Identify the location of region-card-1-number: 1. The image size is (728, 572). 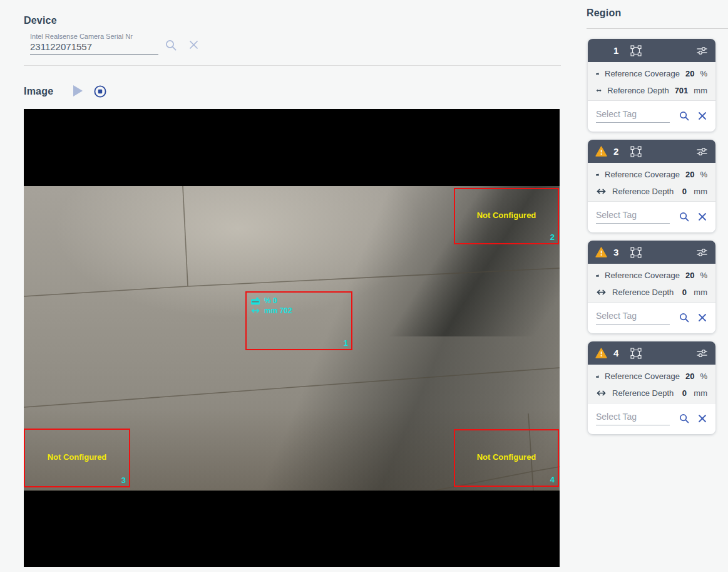
(616, 50).